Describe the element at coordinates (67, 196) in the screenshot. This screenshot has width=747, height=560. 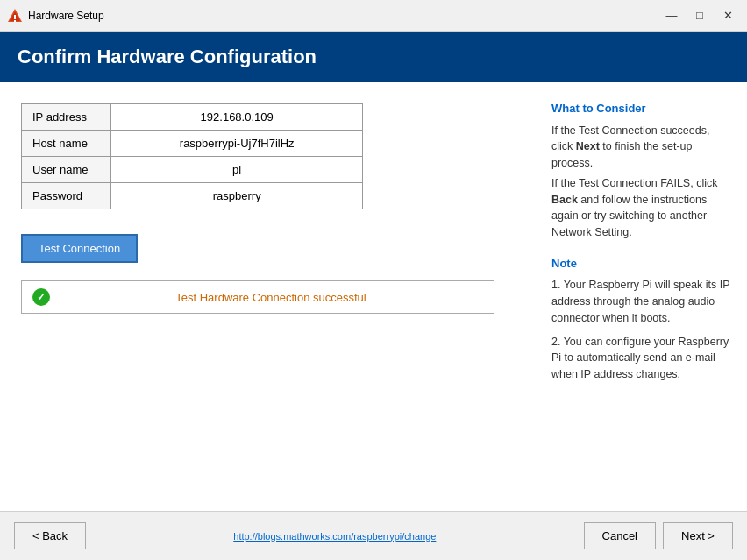
I see `config-label: Password` at that location.